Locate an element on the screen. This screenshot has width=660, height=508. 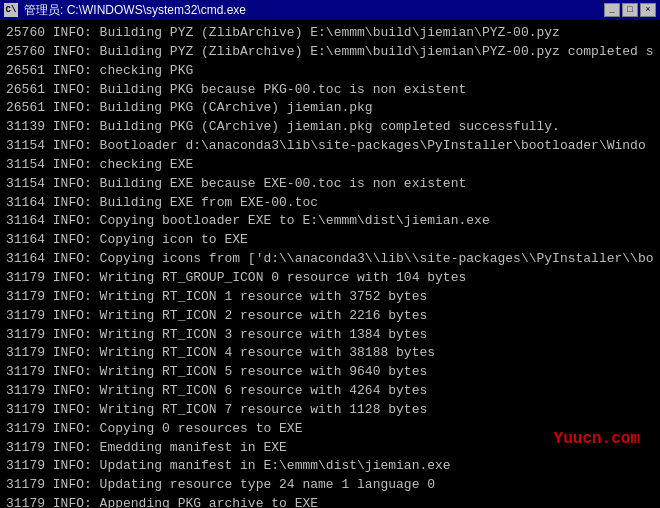
maximize-button: □ is located at coordinates (630, 10).